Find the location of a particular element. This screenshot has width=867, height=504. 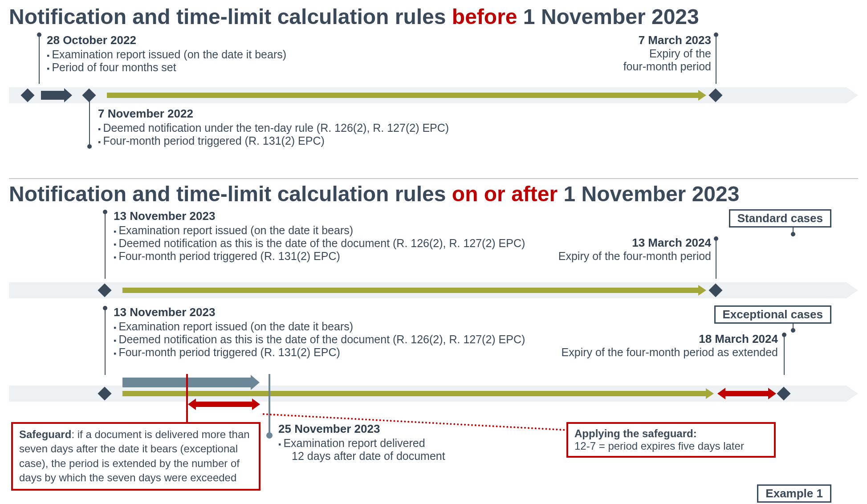

section-divider is located at coordinates (434, 179).